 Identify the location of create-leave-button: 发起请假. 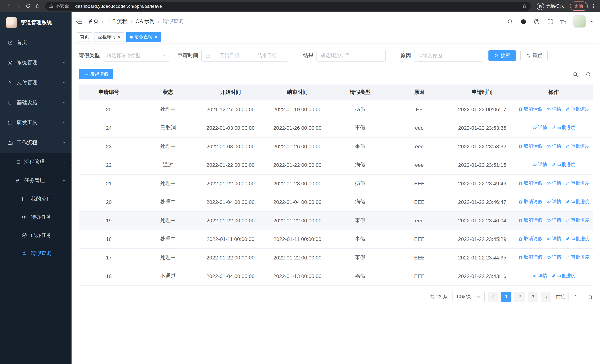
(96, 74).